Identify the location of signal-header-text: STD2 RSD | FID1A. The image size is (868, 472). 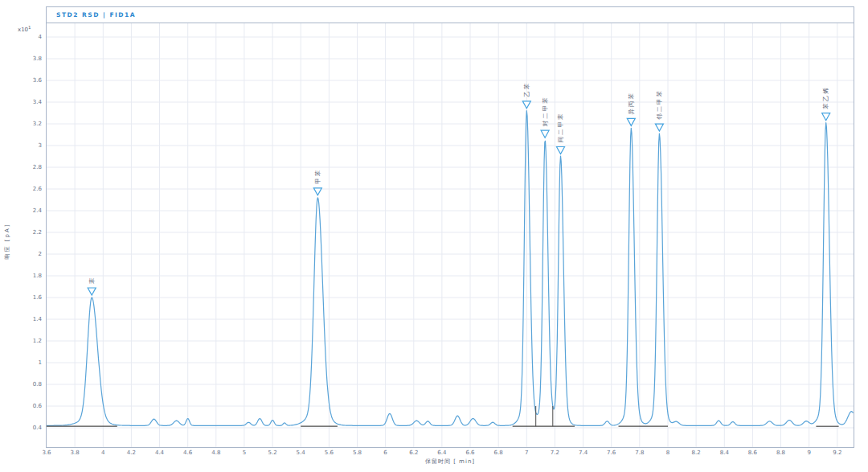
(96, 14).